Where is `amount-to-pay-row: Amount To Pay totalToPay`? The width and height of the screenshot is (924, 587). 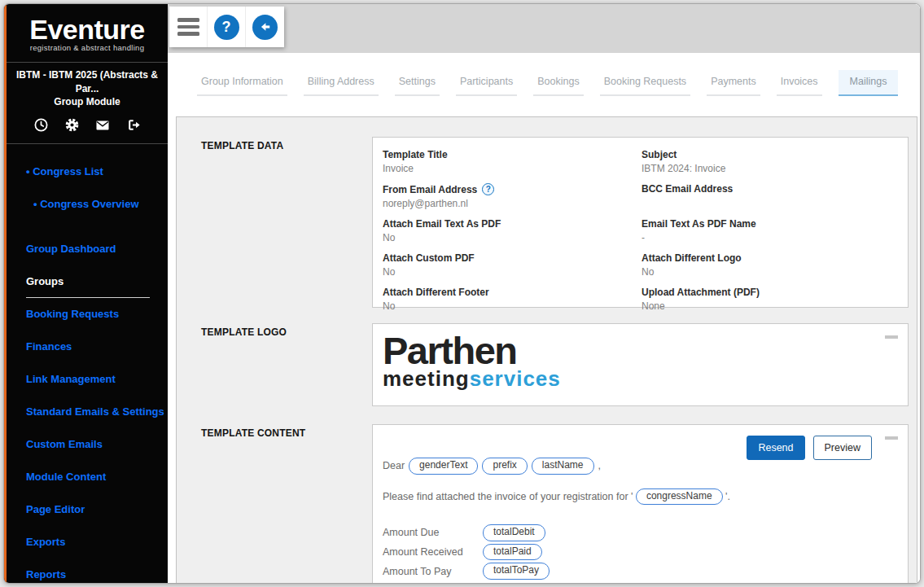
amount-to-pay-row: Amount To Pay totalToPay is located at coordinates (640, 572).